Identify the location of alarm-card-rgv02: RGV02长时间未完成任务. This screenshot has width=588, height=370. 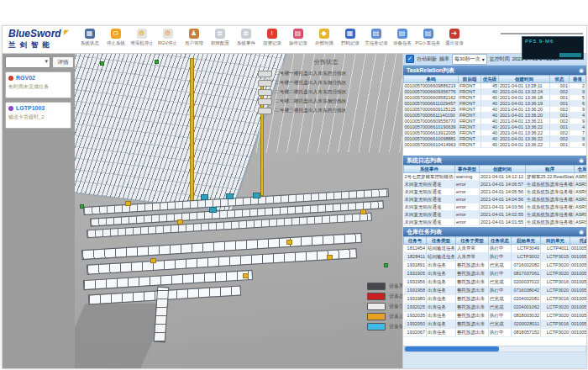
(39, 85).